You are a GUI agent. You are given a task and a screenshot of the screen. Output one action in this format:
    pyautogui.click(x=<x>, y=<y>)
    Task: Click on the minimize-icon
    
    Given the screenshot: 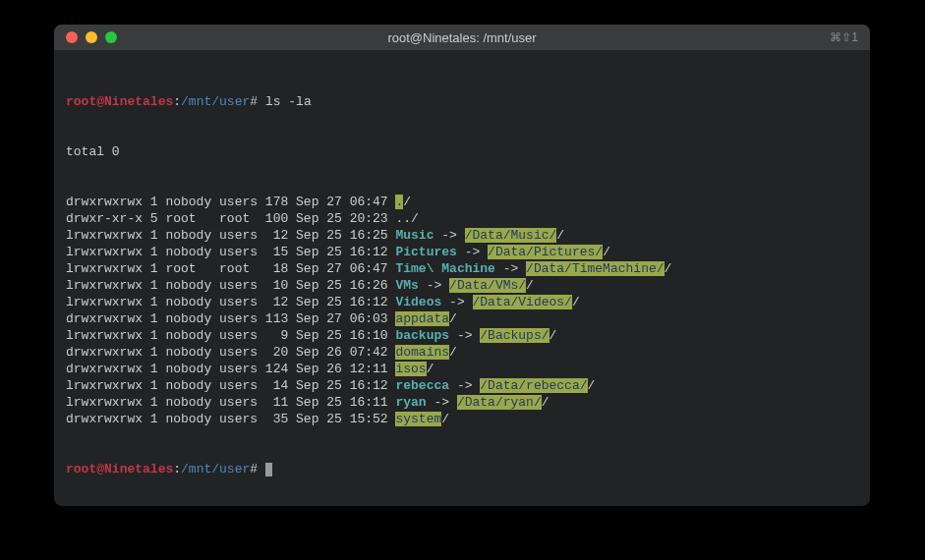 What is the action you would take?
    pyautogui.click(x=91, y=37)
    